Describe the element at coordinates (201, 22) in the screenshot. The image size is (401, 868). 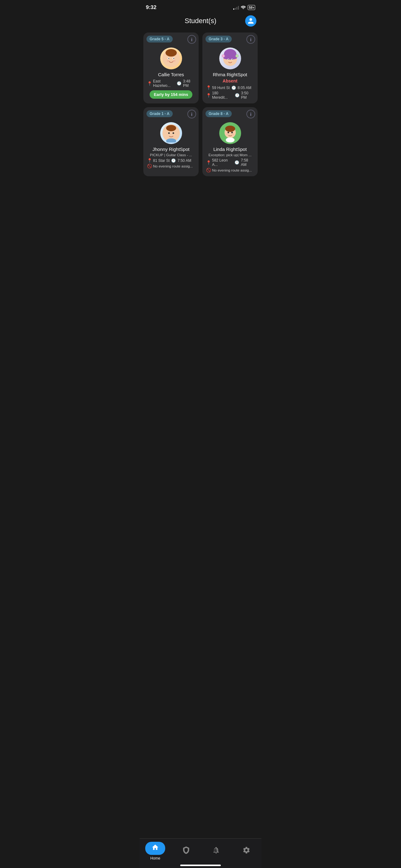
I see `header: Student(s)` at that location.